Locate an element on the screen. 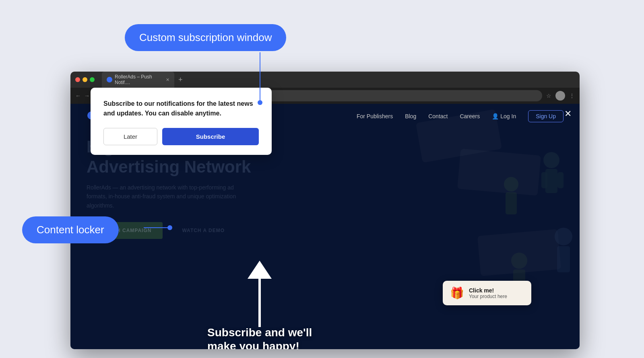  tab-bar: RollerAds – Push Notif.... ✕ + is located at coordinates (338, 80).